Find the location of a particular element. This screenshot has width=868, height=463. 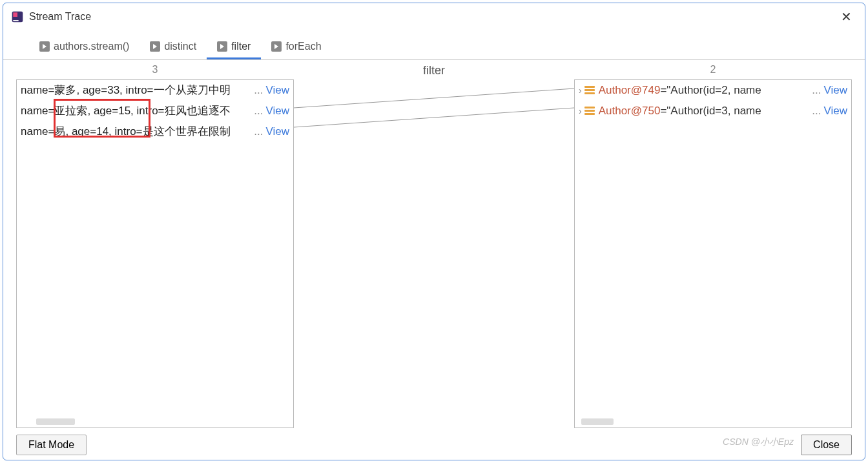

item-text: name=亚拉索, age=15, intro=狂风也追逐不 is located at coordinates (137, 111).